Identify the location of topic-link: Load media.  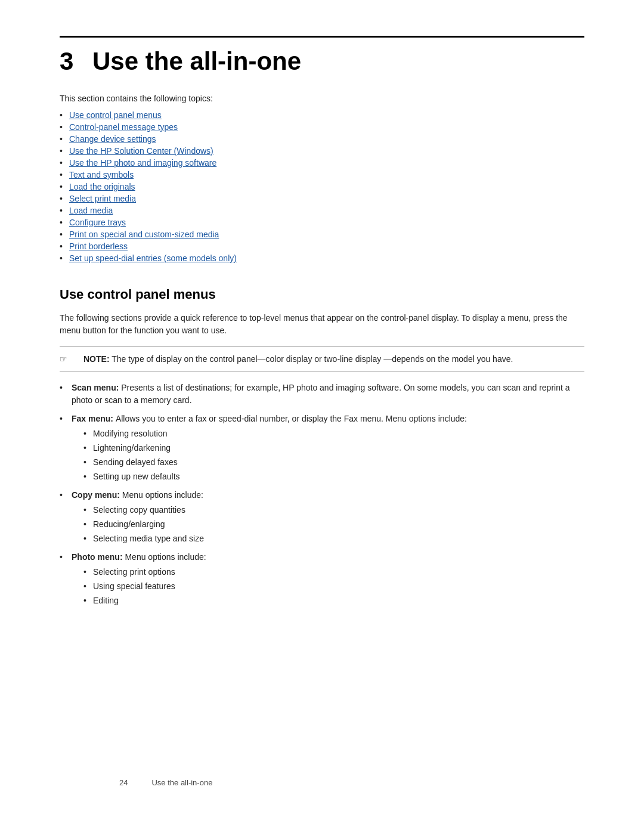
(91, 210).